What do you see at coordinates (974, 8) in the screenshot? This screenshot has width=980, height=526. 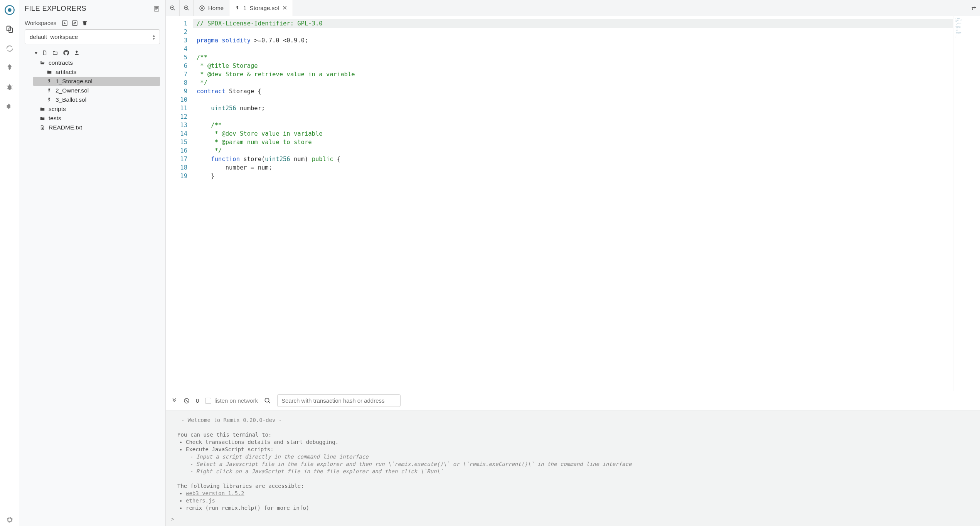 I see `tabs-expand-icon: ⇄` at bounding box center [974, 8].